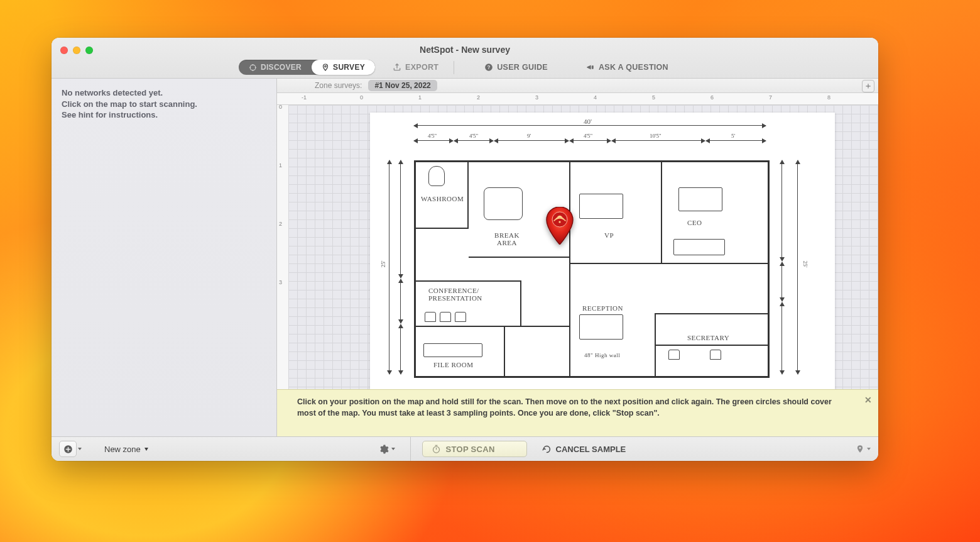 The height and width of the screenshot is (542, 980). What do you see at coordinates (475, 449) in the screenshot?
I see `stop-scan-button: STOP SCAN` at bounding box center [475, 449].